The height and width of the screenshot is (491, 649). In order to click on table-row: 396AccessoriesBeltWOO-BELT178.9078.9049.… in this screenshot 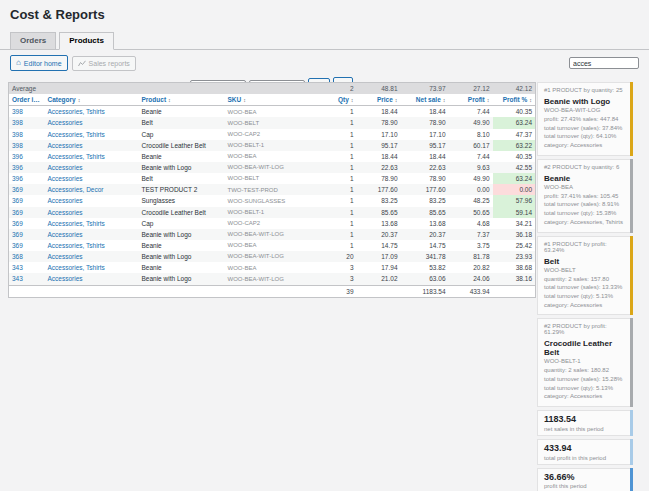, I will do `click(272, 178)`.